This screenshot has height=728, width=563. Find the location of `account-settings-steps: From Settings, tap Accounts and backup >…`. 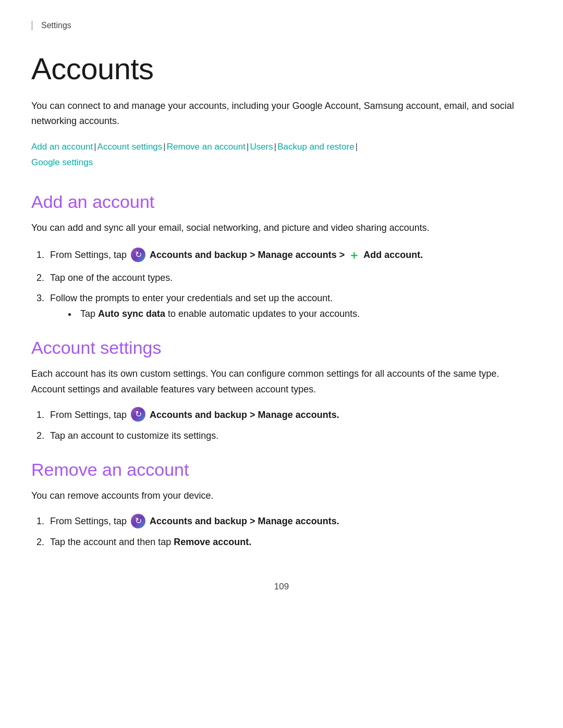

account-settings-steps: From Settings, tap Accounts and backup >… is located at coordinates (289, 425).